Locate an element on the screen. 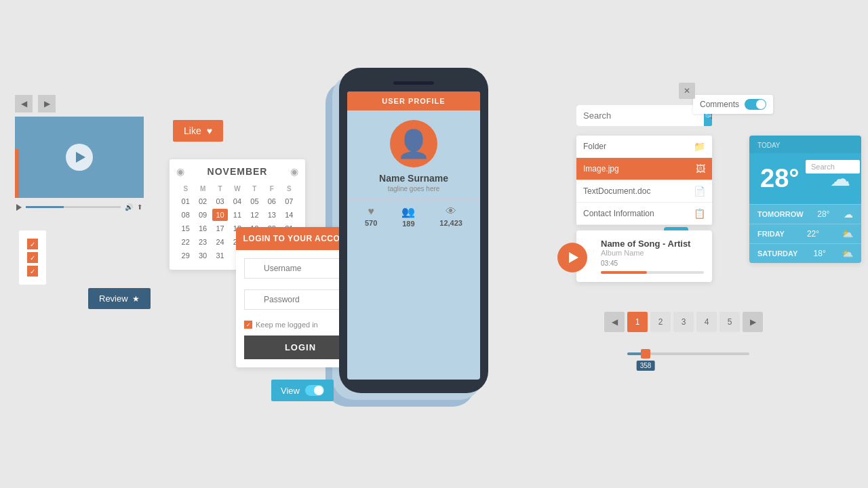  image-icon: 🖼 is located at coordinates (701, 169).